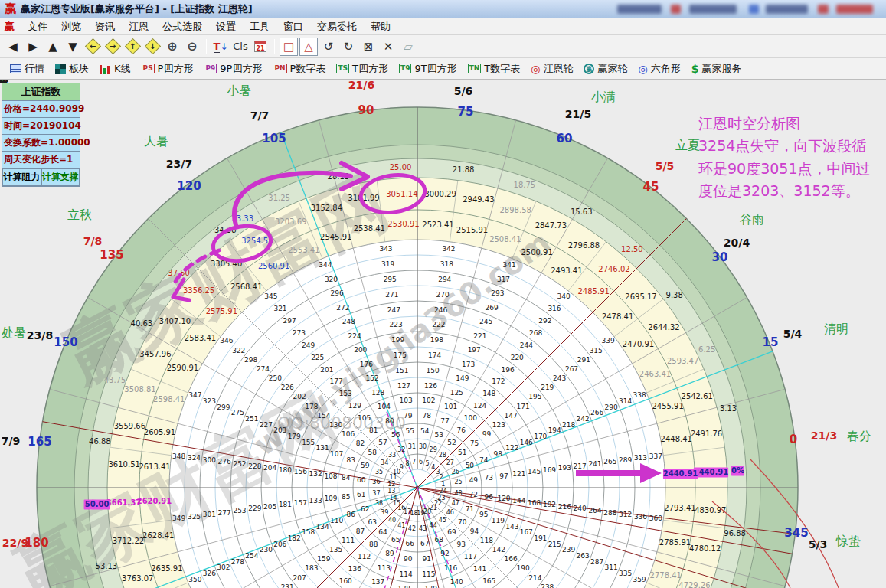  I want to click on menu-item-9: 帮助, so click(381, 27).